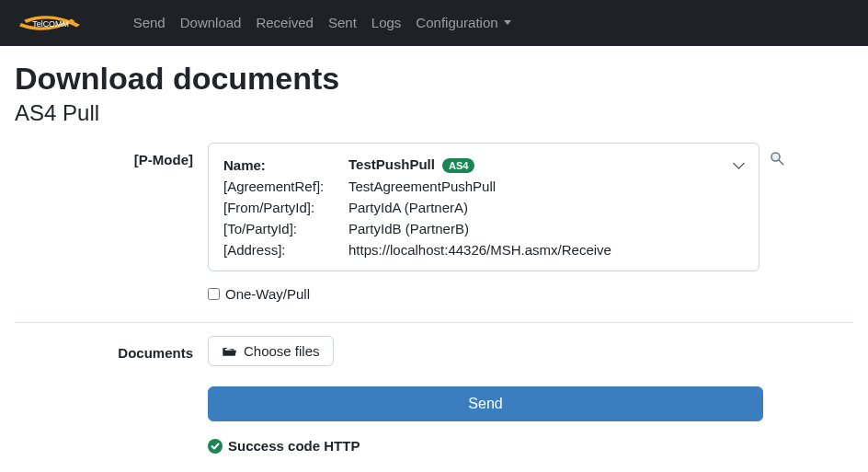  Describe the element at coordinates (294, 445) in the screenshot. I see `status-text: Success code HTTP` at that location.